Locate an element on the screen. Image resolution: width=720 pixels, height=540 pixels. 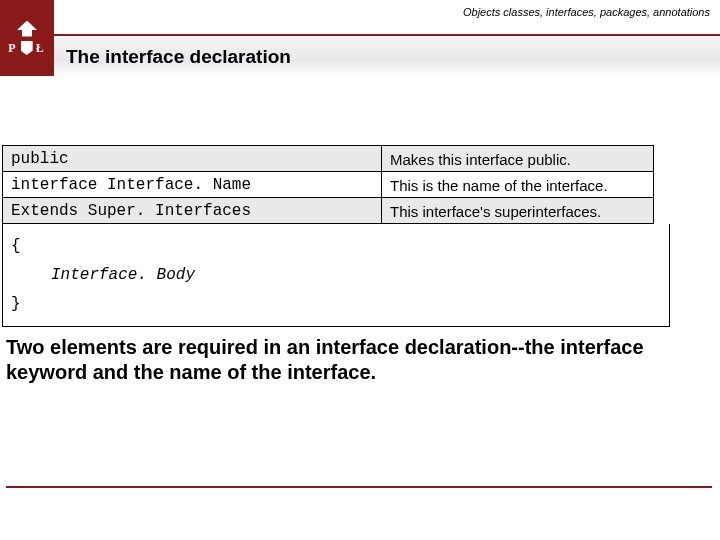
footer-rule is located at coordinates (359, 487).